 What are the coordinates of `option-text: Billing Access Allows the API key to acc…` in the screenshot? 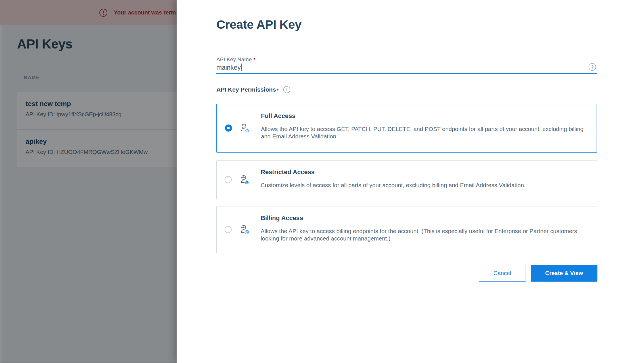 It's located at (429, 224).